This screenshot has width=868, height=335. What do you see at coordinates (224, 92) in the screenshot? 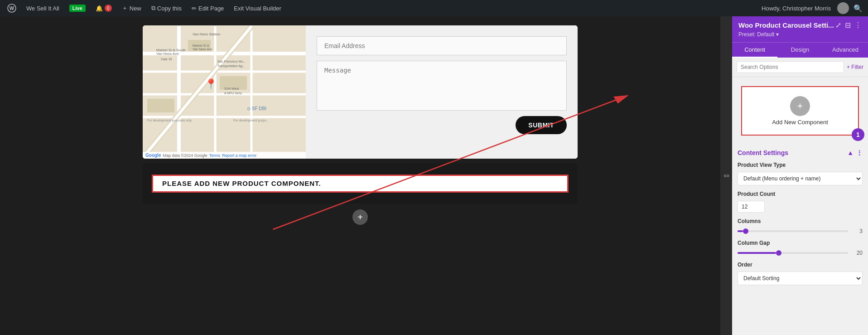
I see `map-background: Market St & South Van Ness Ave Market St…` at bounding box center [224, 92].